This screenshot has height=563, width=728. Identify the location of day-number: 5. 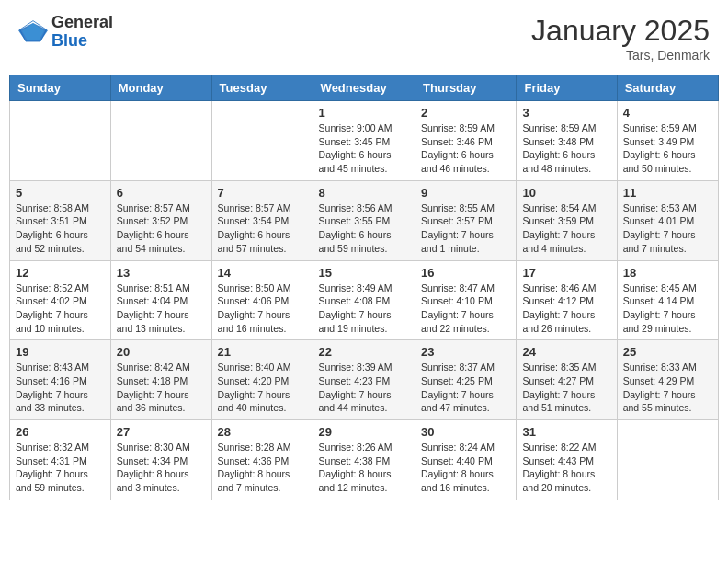
(61, 193).